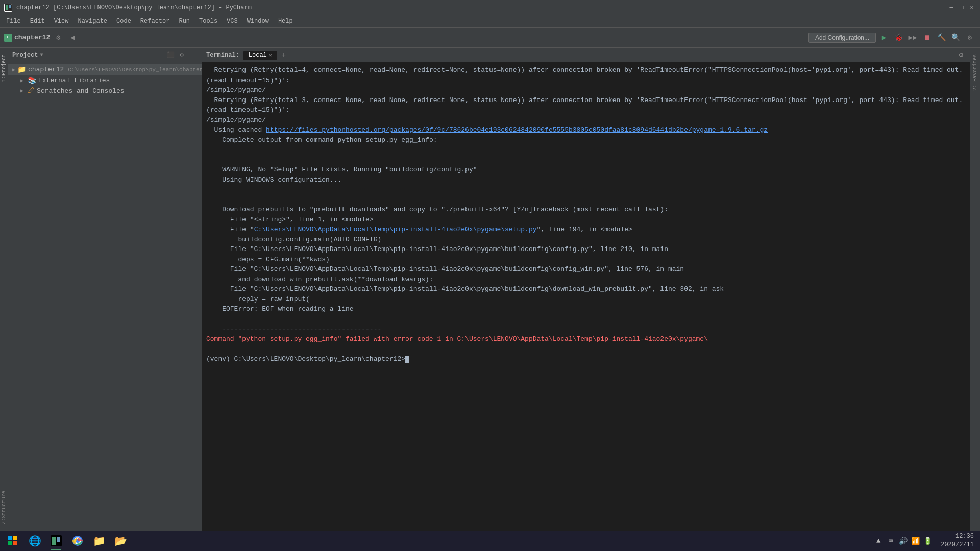 This screenshot has width=980, height=551. What do you see at coordinates (951, 8) in the screenshot?
I see `minimize-button: —` at bounding box center [951, 8].